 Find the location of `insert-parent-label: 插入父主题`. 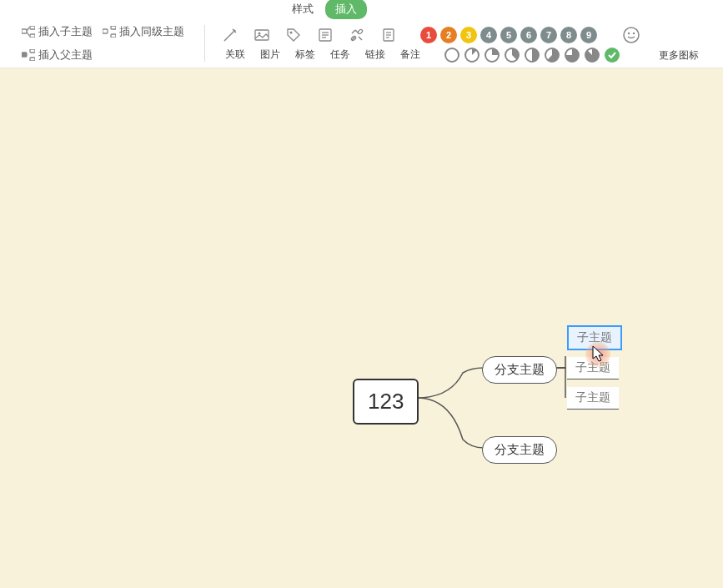

insert-parent-label: 插入父主题 is located at coordinates (65, 55).